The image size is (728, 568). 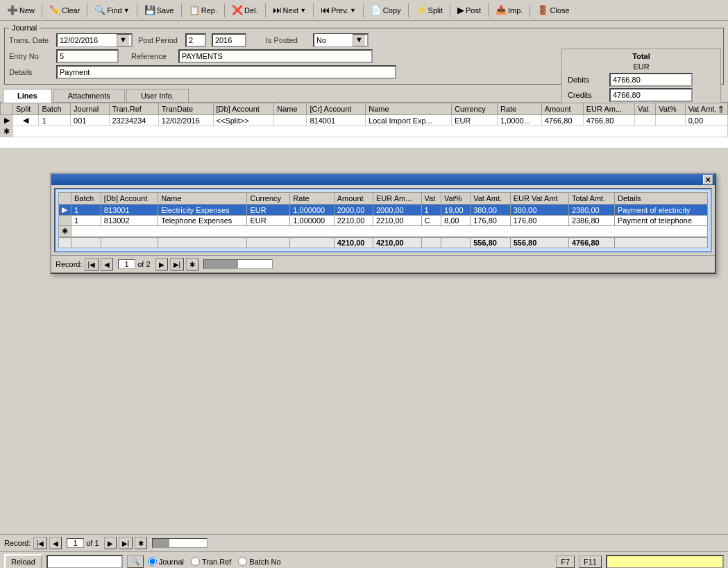 What do you see at coordinates (92, 264) in the screenshot?
I see `nav-first-button: |◀` at bounding box center [92, 264].